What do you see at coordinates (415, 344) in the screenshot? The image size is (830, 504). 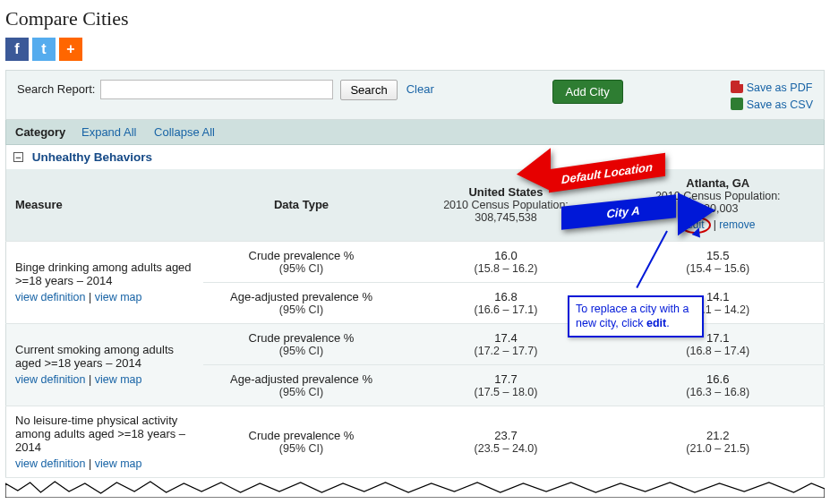 I see `table-row: Current smoking among adults aged >=18 y…` at bounding box center [415, 344].